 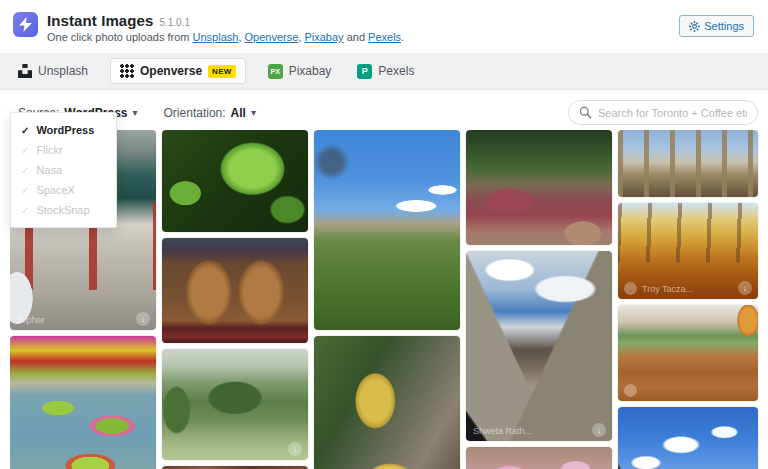 What do you see at coordinates (100, 20) in the screenshot?
I see `page-title: Instant Images` at bounding box center [100, 20].